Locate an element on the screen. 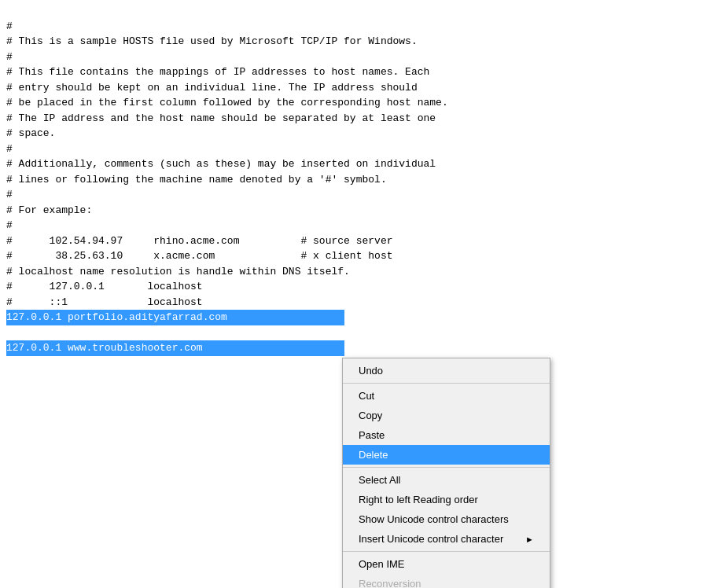 Image resolution: width=714 pixels, height=588 pixels. context-menu-open-ime: Open IME is located at coordinates (447, 564).